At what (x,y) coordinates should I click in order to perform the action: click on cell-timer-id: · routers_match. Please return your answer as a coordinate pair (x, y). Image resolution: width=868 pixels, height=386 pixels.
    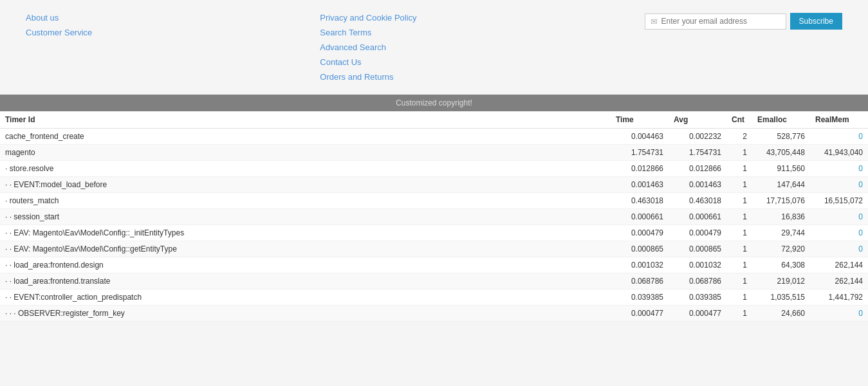
    Looking at the image, I should click on (305, 201).